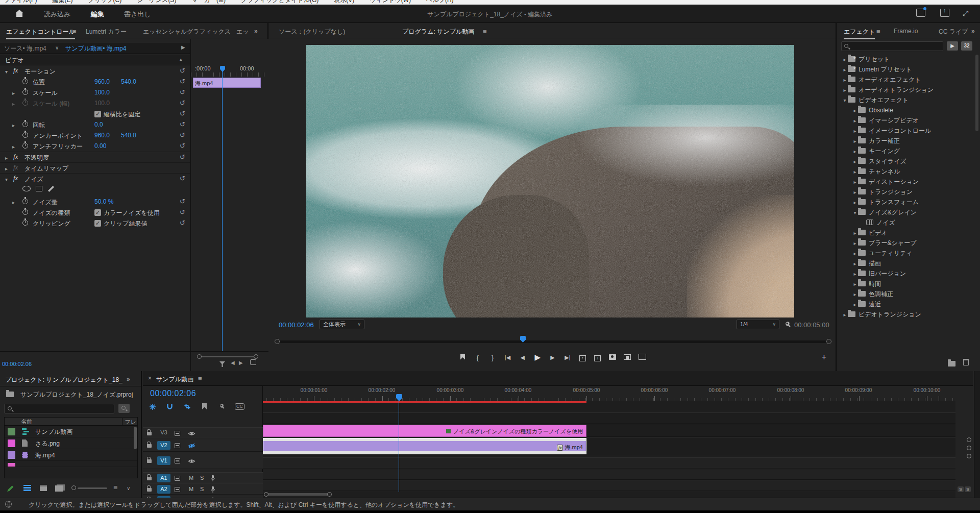  I want to click on track-a1-lane, so click(609, 463).